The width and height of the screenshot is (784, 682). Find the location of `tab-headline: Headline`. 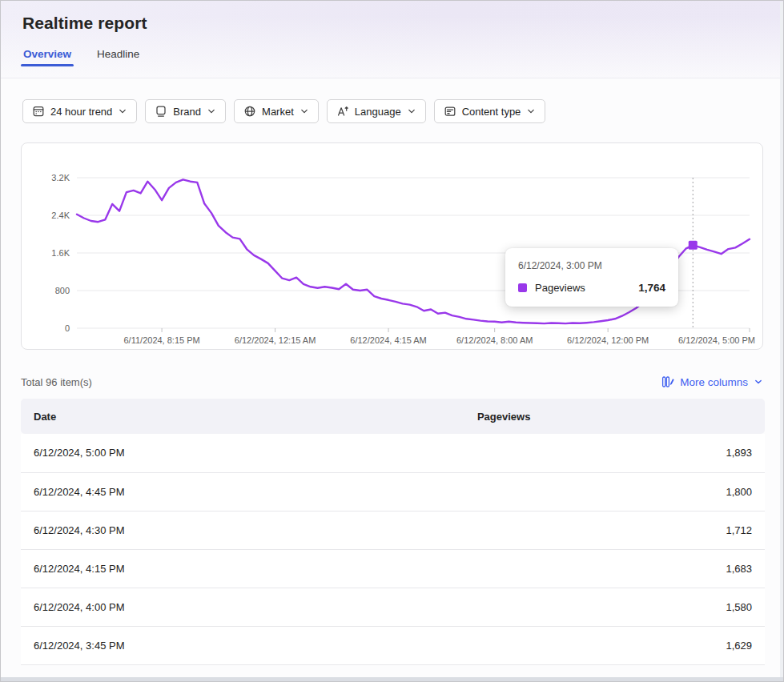

tab-headline: Headline is located at coordinates (119, 56).